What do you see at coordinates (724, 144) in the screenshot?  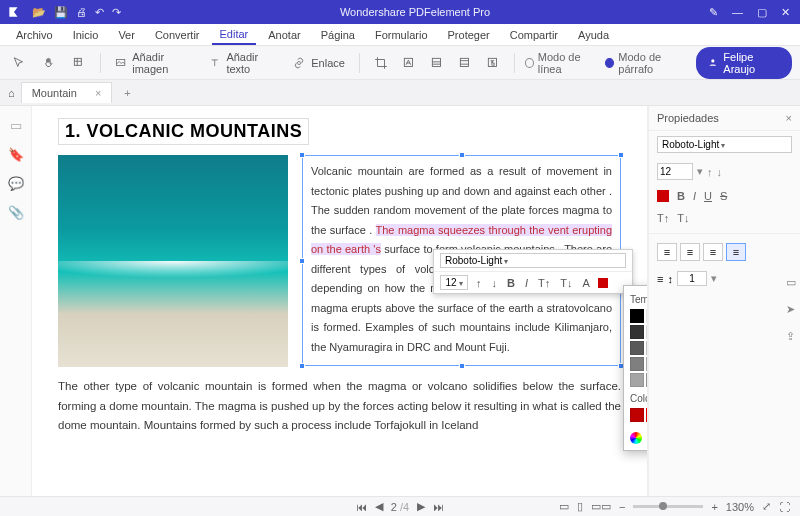 I see `prop-font-select: Roboto-Light` at bounding box center [724, 144].